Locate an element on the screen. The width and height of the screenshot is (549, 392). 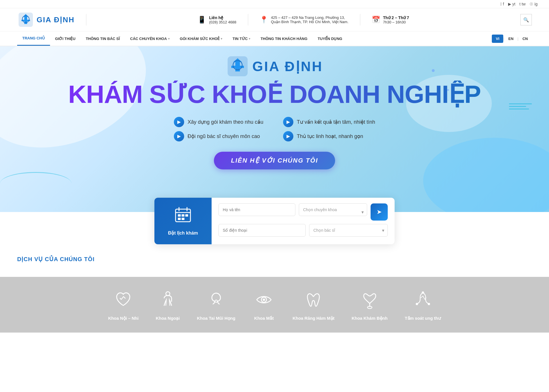
services-title: DỊCH VỤ CỦA CHÚNG TÔI is located at coordinates (274, 259).